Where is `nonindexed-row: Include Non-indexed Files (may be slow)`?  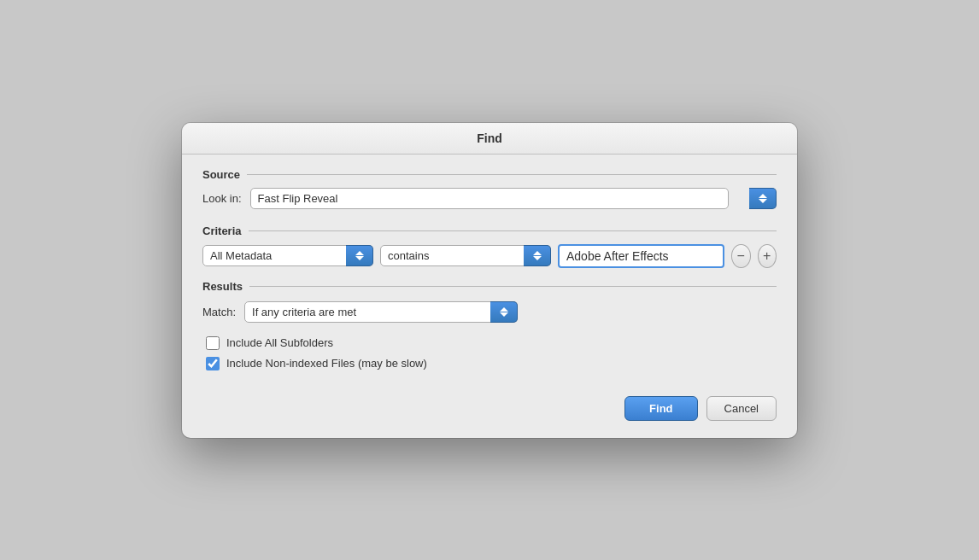
nonindexed-row: Include Non-indexed Files (may be slow) is located at coordinates (491, 364).